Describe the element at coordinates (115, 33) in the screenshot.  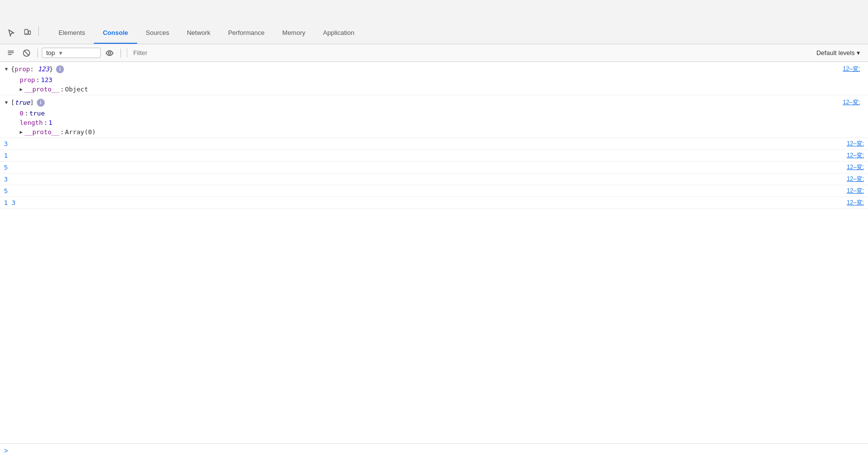
I see `tab-console: Console` at that location.